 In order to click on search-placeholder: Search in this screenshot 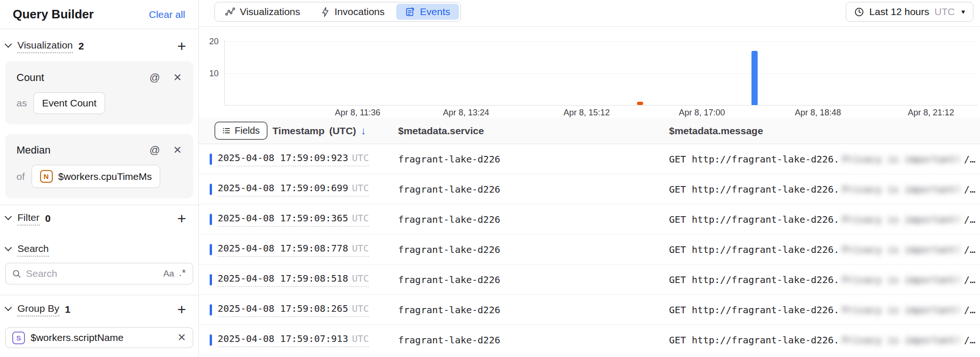, I will do `click(92, 274)`.